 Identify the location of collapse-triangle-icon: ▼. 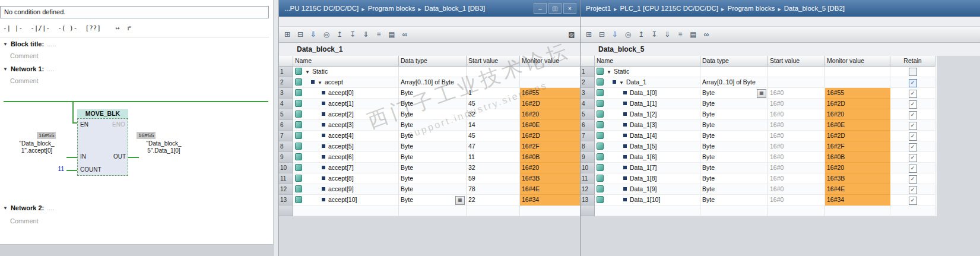
(5, 208).